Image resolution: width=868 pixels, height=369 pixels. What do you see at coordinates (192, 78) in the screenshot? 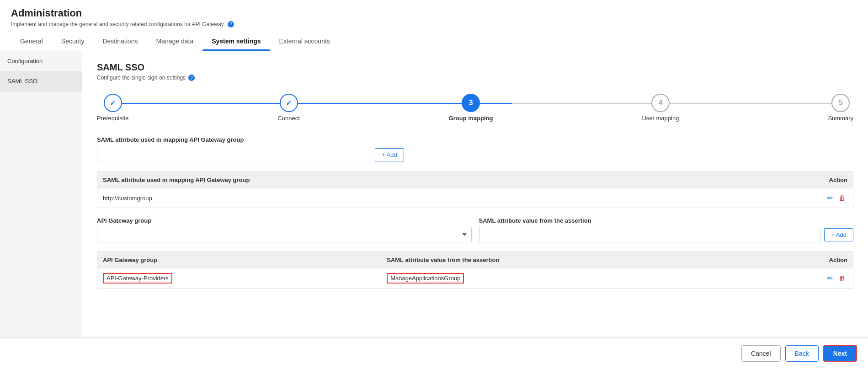
I see `content-help-icon: ?` at bounding box center [192, 78].